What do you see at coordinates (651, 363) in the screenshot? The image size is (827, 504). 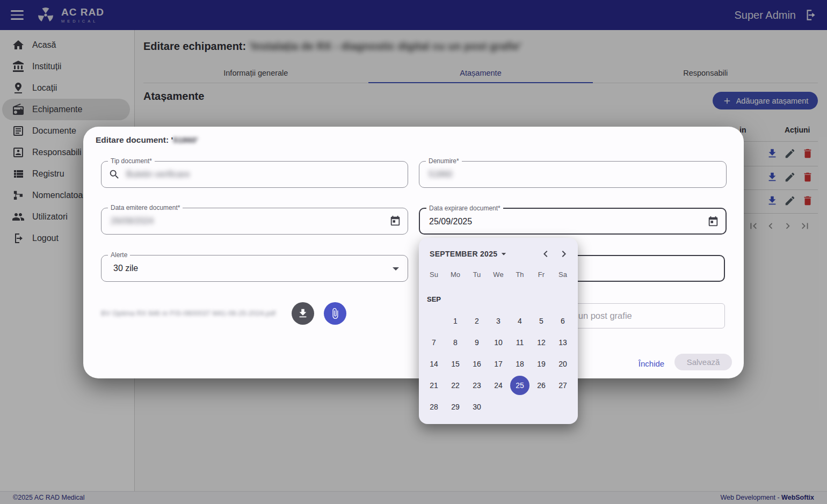 I see `close-dialog-button: Închide` at bounding box center [651, 363].